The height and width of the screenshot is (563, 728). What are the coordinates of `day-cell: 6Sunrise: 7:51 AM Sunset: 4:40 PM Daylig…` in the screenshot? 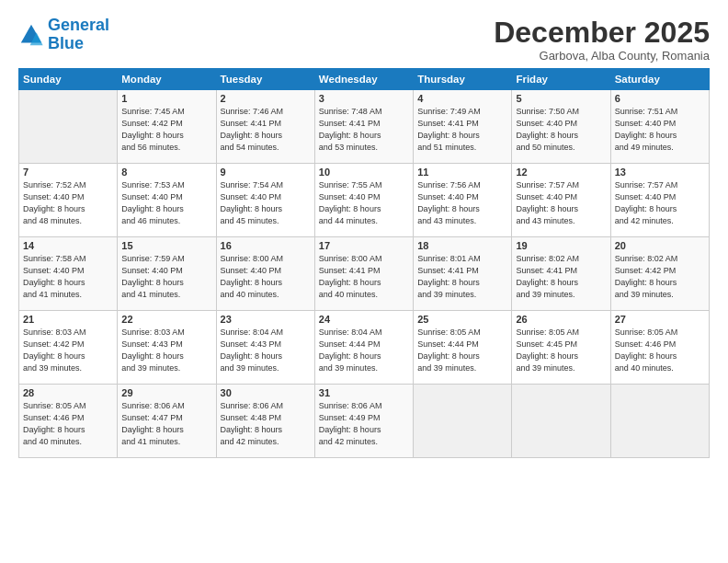 It's located at (660, 127).